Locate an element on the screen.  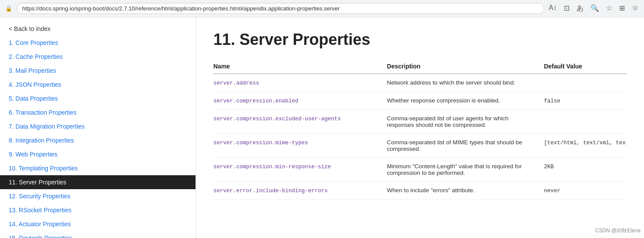
browser-bar: 🔒 A↕ ⊡ あ 🔍 ☆ ⊞ ☺ is located at coordinates (322, 9).